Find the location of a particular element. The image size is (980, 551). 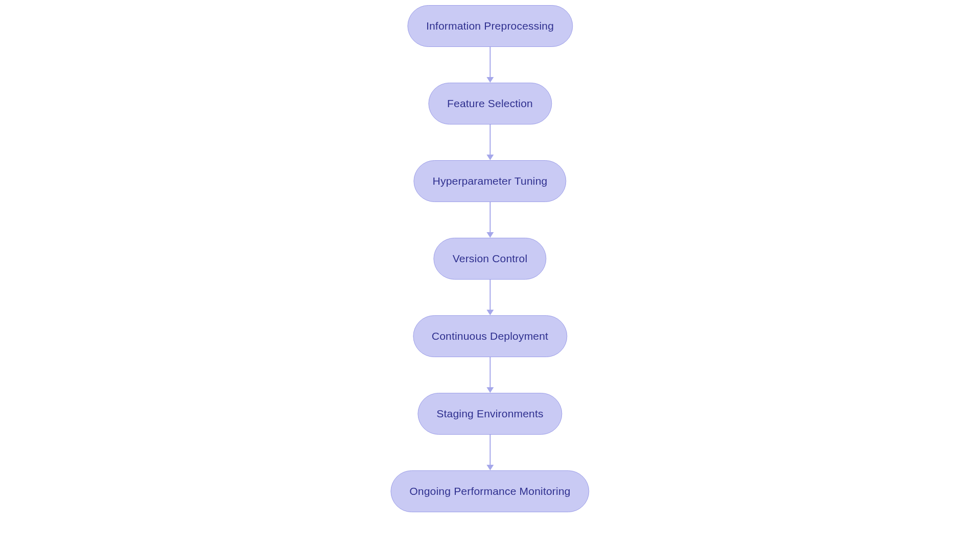

node-label: Version Control is located at coordinates (490, 259).